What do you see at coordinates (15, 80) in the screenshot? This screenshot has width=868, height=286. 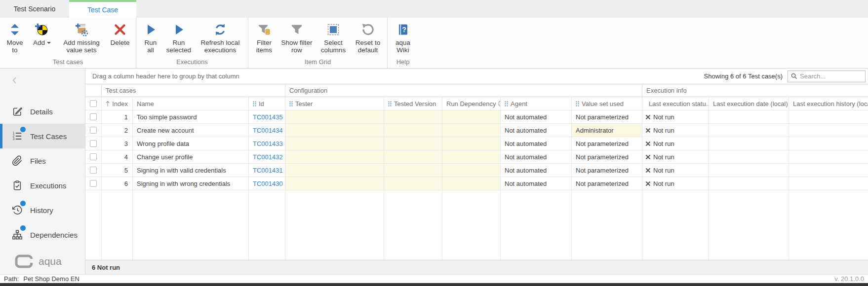 I see `chevron-left-icon` at bounding box center [15, 80].